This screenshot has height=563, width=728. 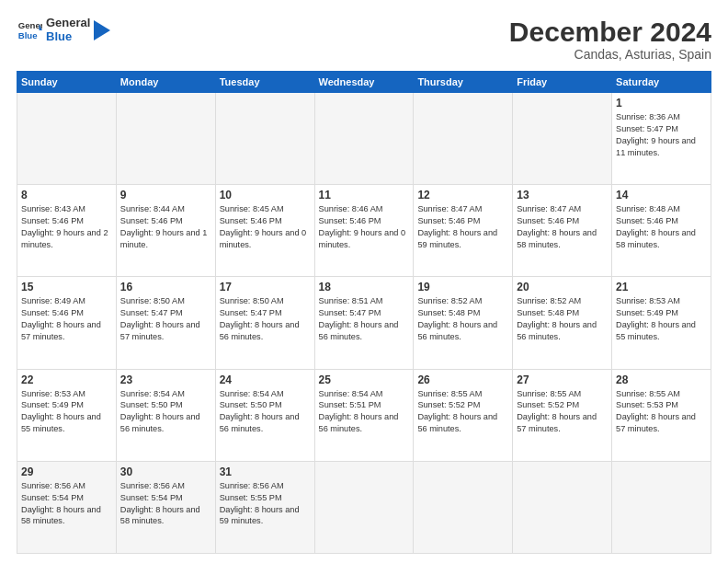 What do you see at coordinates (662, 231) in the screenshot?
I see `table-row: 14 Sunrise: 8:48 AMSunset: 5:46 PMDaylig…` at bounding box center [662, 231].